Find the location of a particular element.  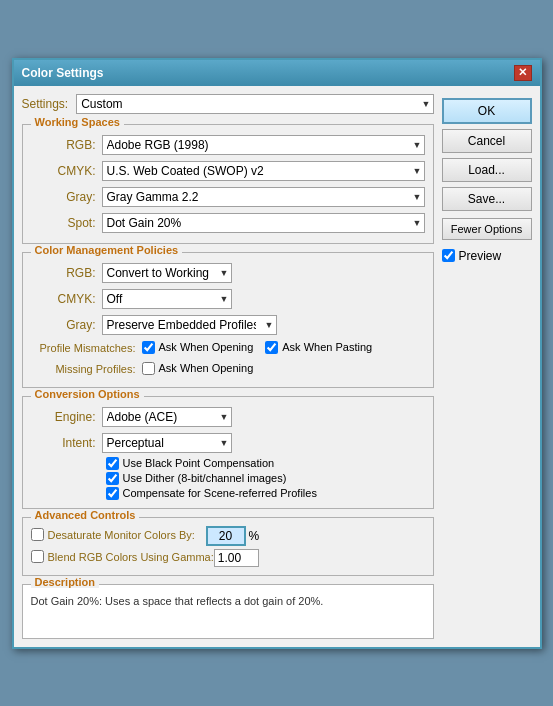

cmyk-select: U.S. Web Coated (SWOP) v2 is located at coordinates (264, 171).